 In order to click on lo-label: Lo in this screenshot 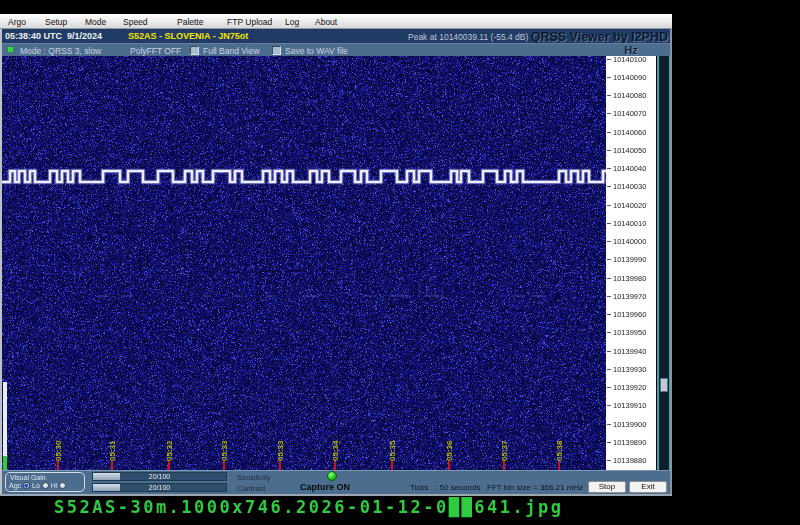, I will do `click(36, 486)`.